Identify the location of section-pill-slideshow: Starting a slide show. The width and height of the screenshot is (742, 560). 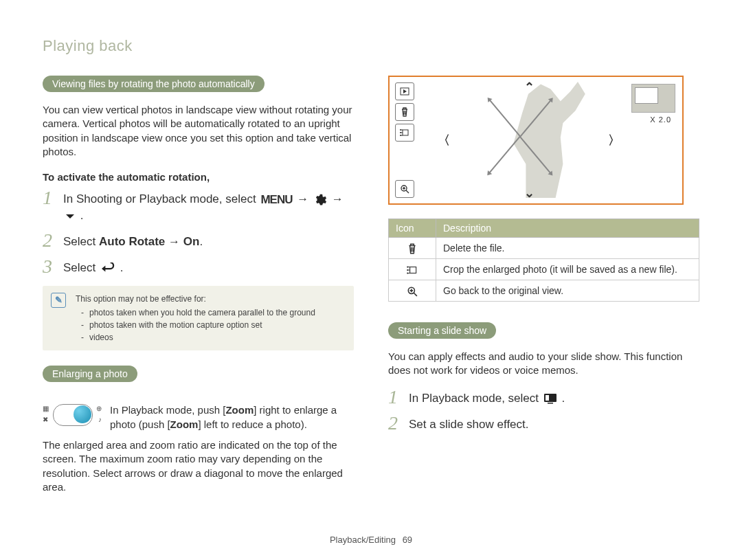
(442, 331).